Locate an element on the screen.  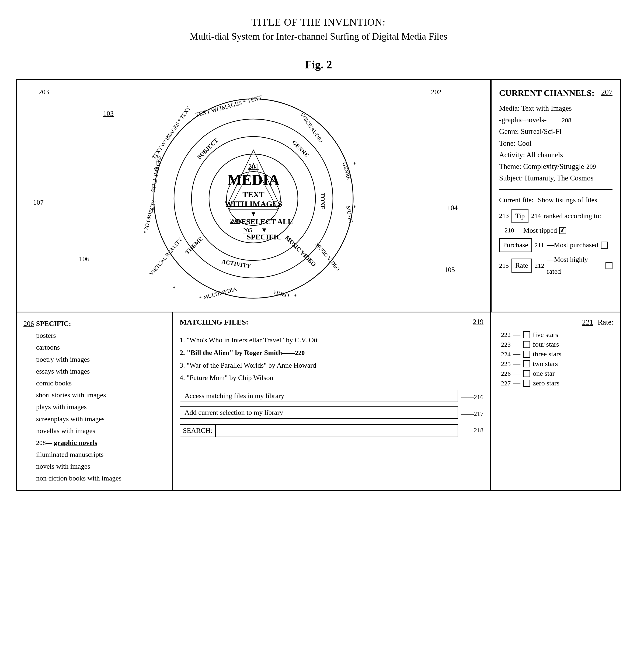
file-item-3: 4. "Future Mom" by Chip Wilson is located at coordinates (331, 378).